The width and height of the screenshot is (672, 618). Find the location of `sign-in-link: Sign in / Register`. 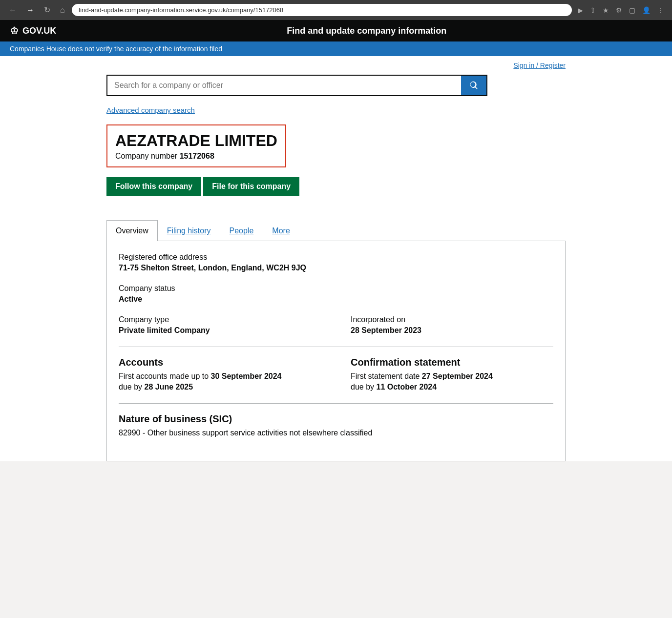

sign-in-link: Sign in / Register is located at coordinates (539, 65).